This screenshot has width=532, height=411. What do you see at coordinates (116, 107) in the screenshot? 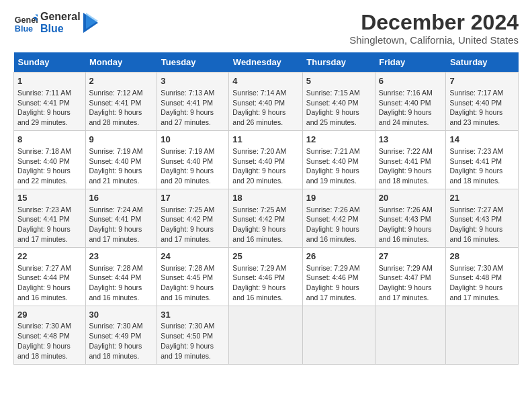
I see `day-detail: Sunrise: 7:12 AMSunset: 4:41 PMDaylight:…` at bounding box center [116, 107].